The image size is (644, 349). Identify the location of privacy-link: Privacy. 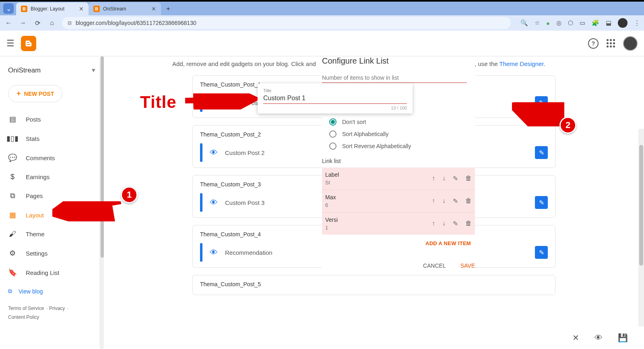
(57, 308).